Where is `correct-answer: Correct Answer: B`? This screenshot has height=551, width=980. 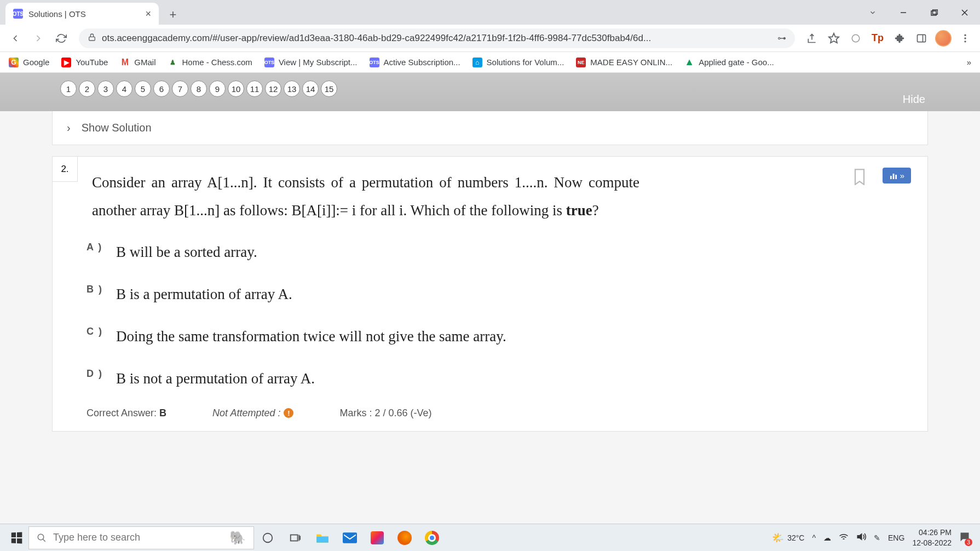 correct-answer: Correct Answer: B is located at coordinates (126, 413).